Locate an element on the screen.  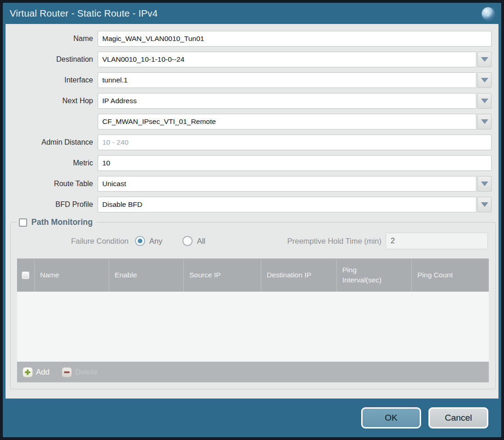
select-all-cell is located at coordinates (26, 275).